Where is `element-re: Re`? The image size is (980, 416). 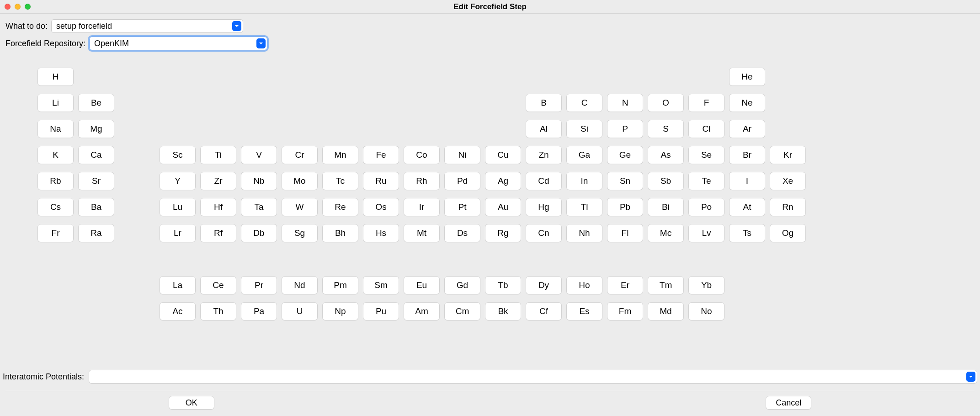 element-re: Re is located at coordinates (340, 207).